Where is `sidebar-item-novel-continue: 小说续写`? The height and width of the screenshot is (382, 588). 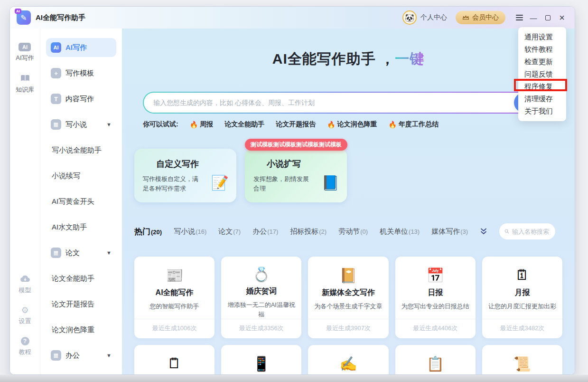 sidebar-item-novel-continue: 小说续写 is located at coordinates (81, 176).